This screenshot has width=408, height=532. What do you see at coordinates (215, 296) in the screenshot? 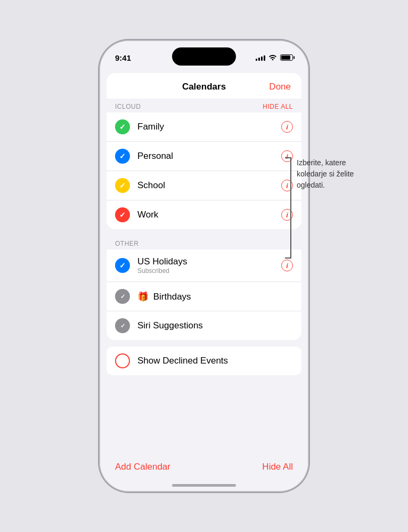
I see `birthdays-name: 🎁 Birthdays` at bounding box center [215, 296].